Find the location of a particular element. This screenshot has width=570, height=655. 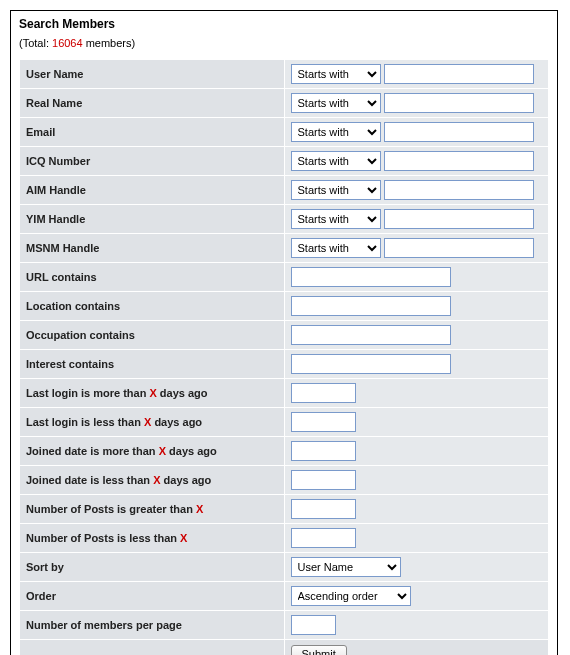

match-select-aim: Starts with is located at coordinates (336, 190).